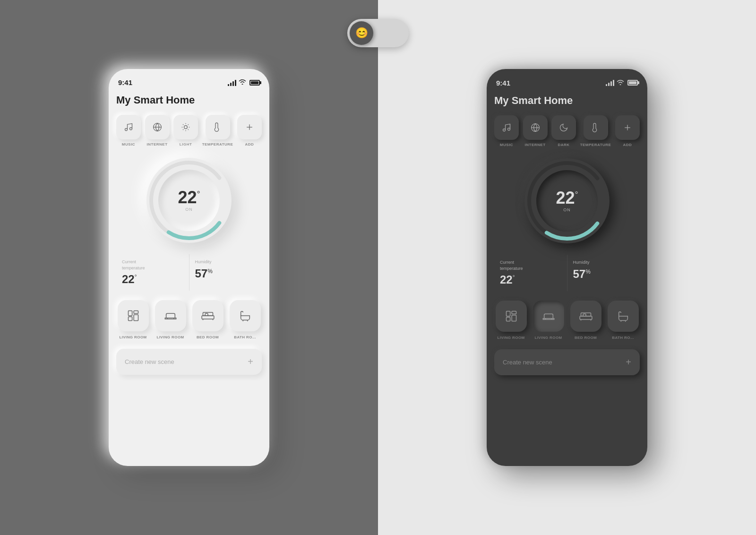  Describe the element at coordinates (153, 279) in the screenshot. I see `sensor-temp-value-light: 22°` at that location.